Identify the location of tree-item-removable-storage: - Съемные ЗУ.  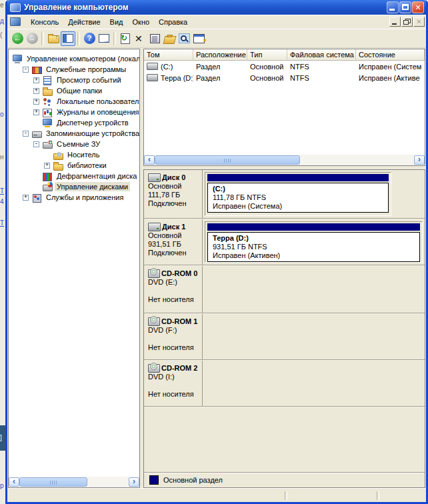
(74, 144).